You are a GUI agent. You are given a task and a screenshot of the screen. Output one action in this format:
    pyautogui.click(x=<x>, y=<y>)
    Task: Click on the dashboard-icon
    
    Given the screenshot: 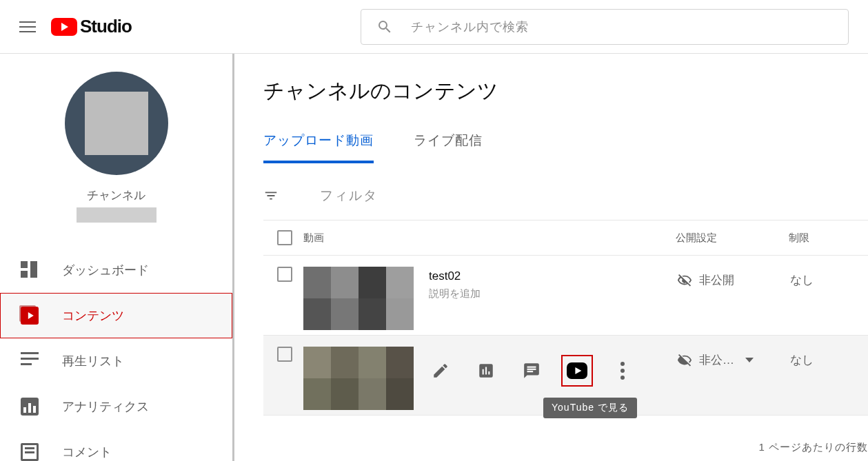 What is the action you would take?
    pyautogui.click(x=30, y=270)
    